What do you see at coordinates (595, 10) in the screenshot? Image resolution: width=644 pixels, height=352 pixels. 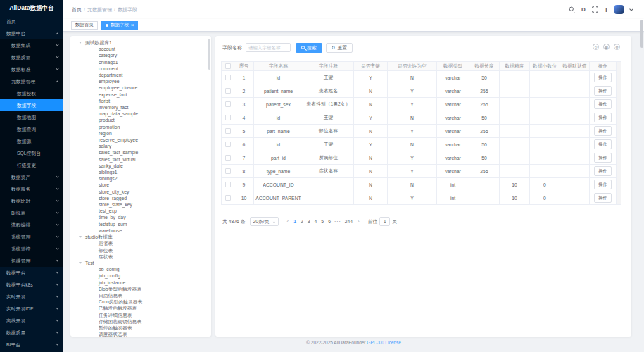 I see `fullscreen-icon` at bounding box center [595, 10].